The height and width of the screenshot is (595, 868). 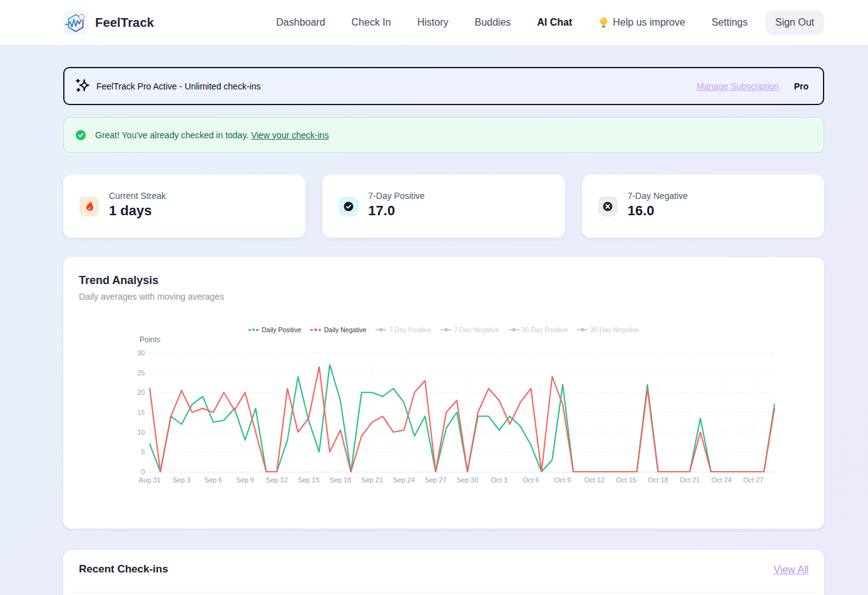 What do you see at coordinates (404, 480) in the screenshot?
I see `svg-text: Sep 24` at bounding box center [404, 480].